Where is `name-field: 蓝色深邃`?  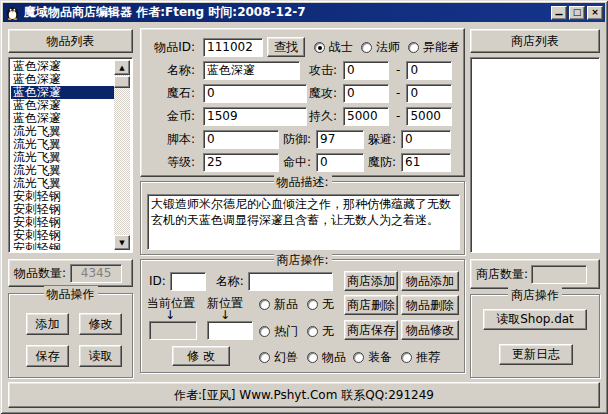 name-field: 蓝色深邃 is located at coordinates (252, 70).